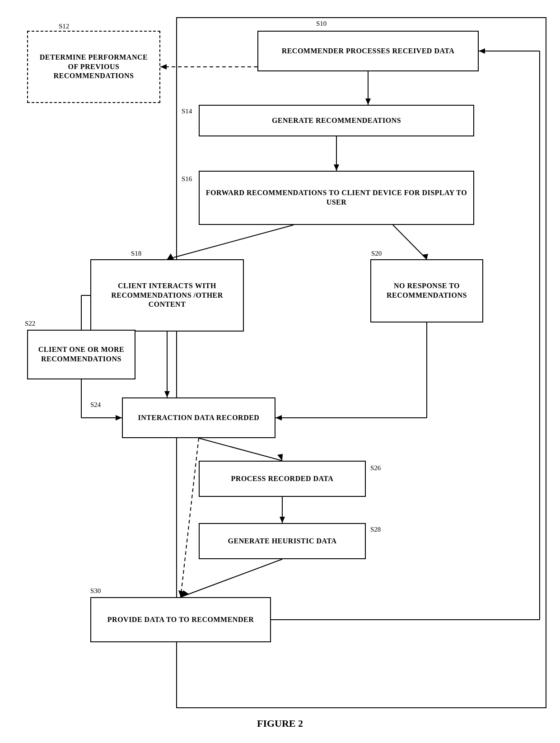 The image size is (560, 743). Describe the element at coordinates (199, 418) in the screenshot. I see `box-s24: INTERACTION DATA RECORDED` at that location.